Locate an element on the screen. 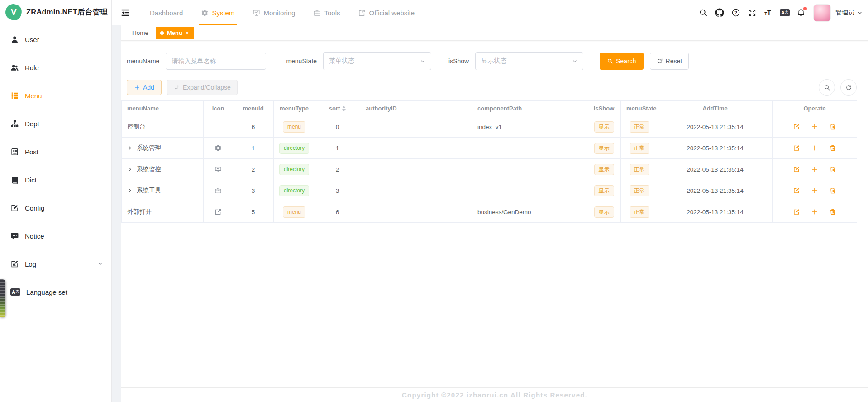 This screenshot has height=402, width=868. edit-icon is located at coordinates (796, 169).